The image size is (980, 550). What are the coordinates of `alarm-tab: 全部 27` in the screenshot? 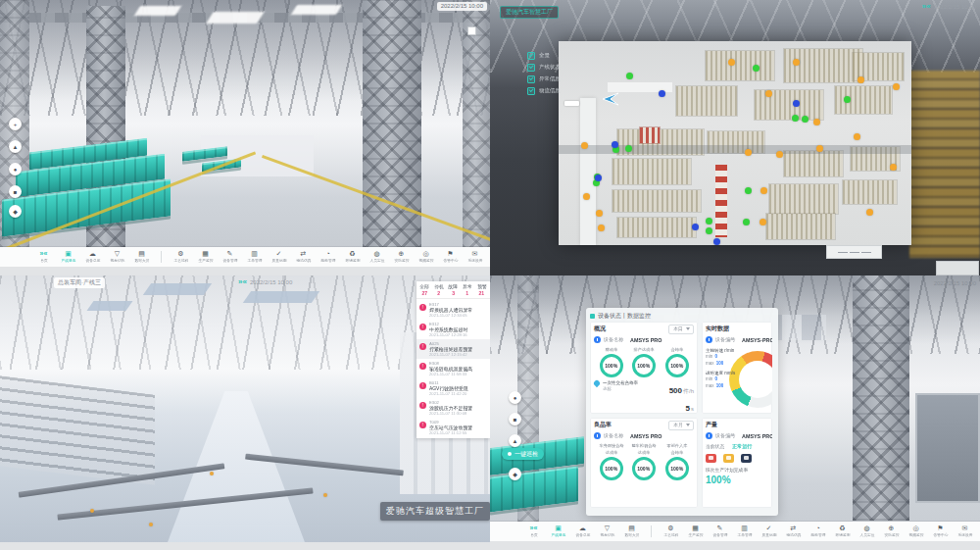 It's located at (425, 290).